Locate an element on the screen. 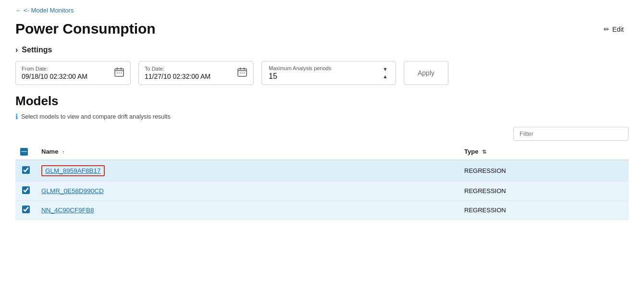  settings-label: Settings is located at coordinates (37, 50).